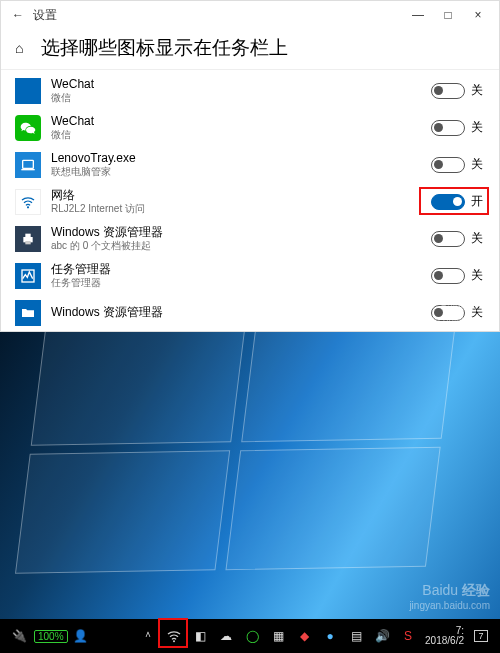  I want to click on item-title: 任务管理器, so click(241, 270).